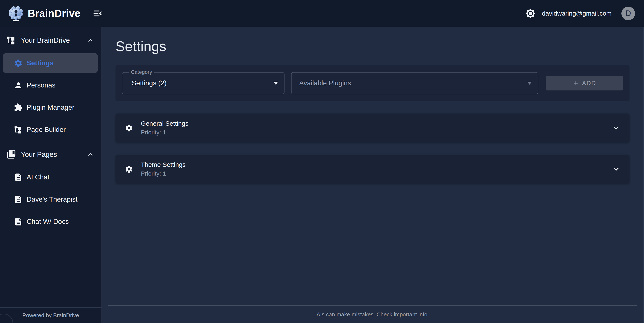 Image resolution: width=644 pixels, height=323 pixels. Describe the element at coordinates (164, 124) in the screenshot. I see `accordion-title: General Settings` at that location.